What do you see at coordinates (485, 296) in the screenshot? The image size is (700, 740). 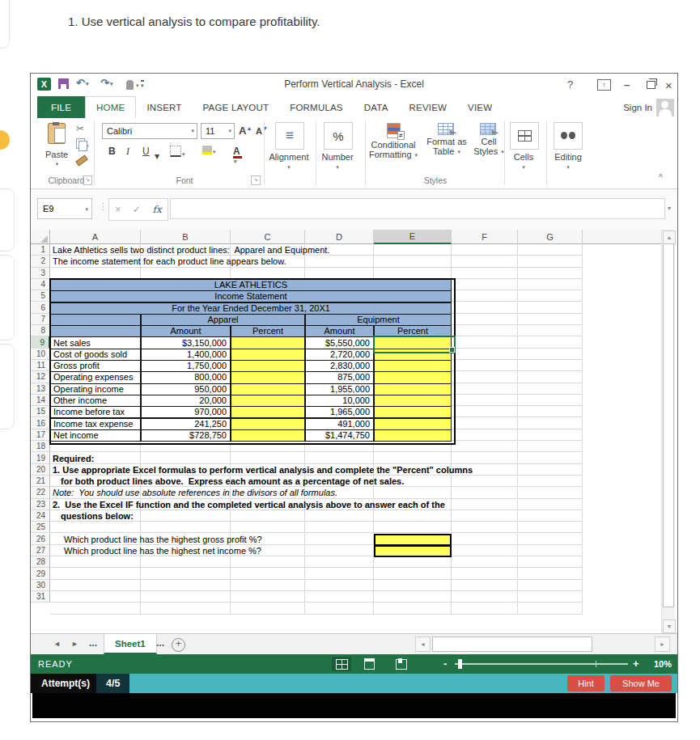 I see `cell-F5` at bounding box center [485, 296].